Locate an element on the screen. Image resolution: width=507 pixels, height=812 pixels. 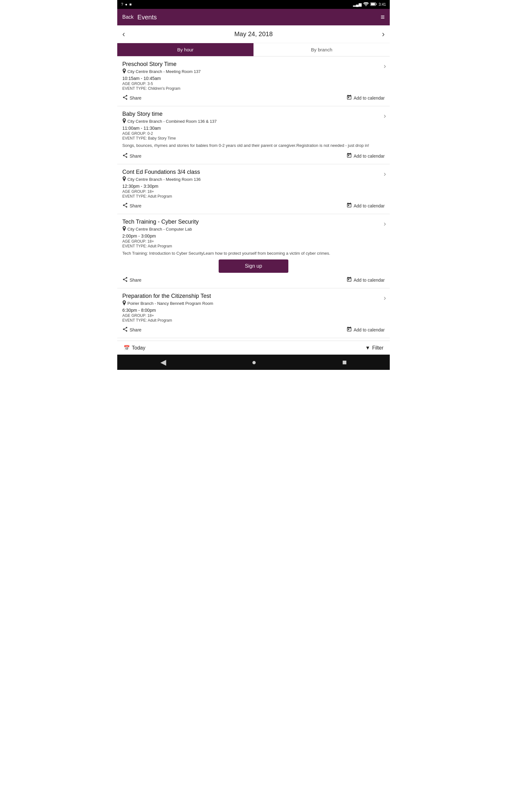
event-location: City Centre Branch - Combined Room 136 &… is located at coordinates (253, 121).